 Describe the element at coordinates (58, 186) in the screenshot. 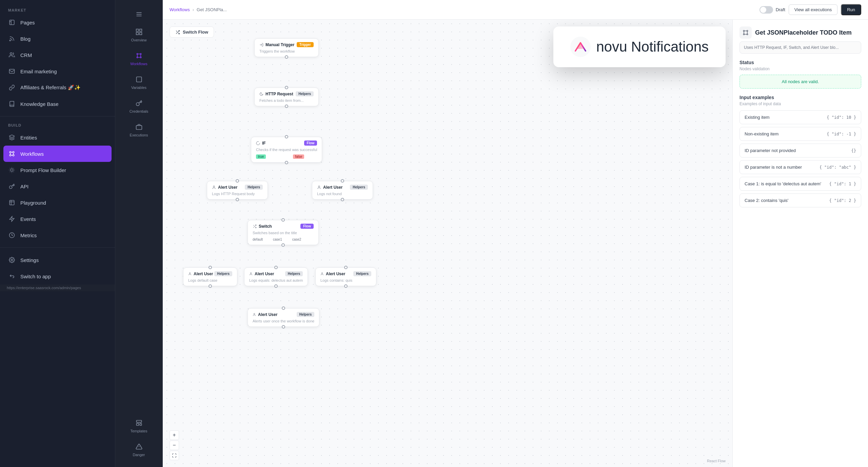

I see `sidebar-item-api: API` at that location.